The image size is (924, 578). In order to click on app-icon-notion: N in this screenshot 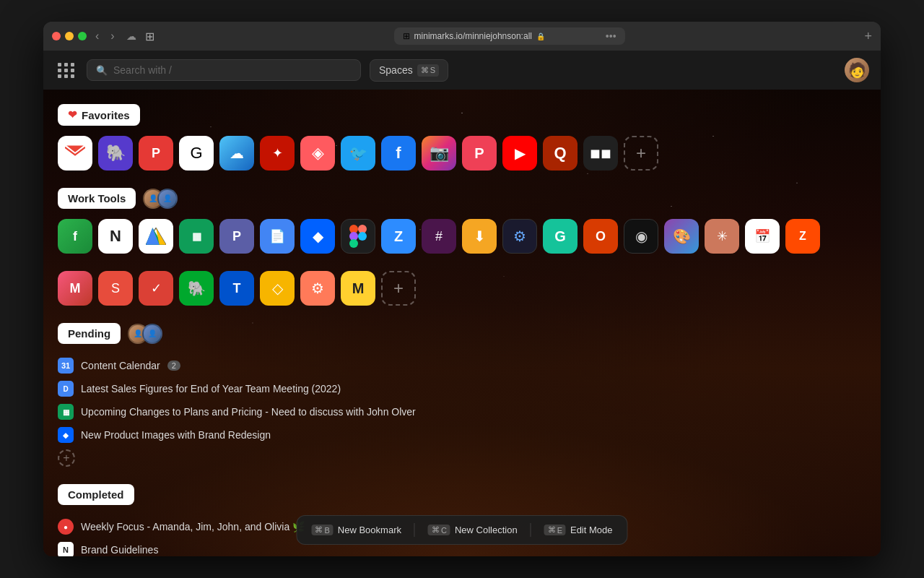, I will do `click(116, 236)`.